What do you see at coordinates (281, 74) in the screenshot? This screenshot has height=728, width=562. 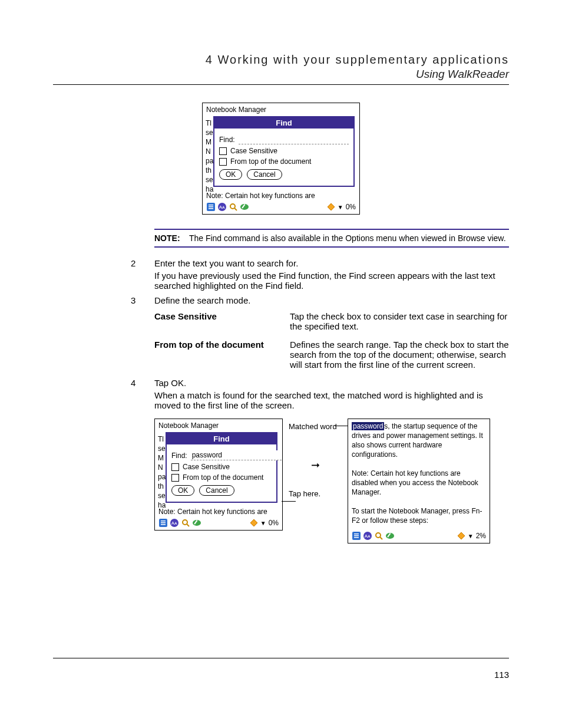 I see `subtitle: Using WalkReader` at bounding box center [281, 74].